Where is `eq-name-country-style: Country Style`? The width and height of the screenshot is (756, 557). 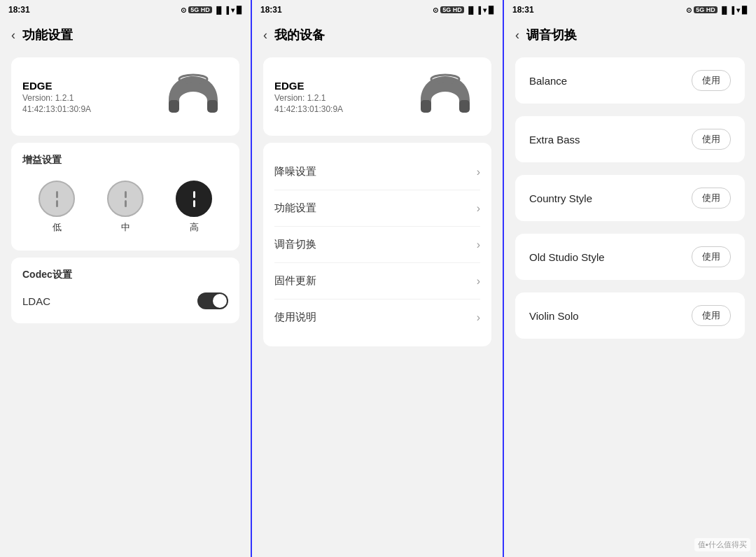 eq-name-country-style: Country Style is located at coordinates (561, 199).